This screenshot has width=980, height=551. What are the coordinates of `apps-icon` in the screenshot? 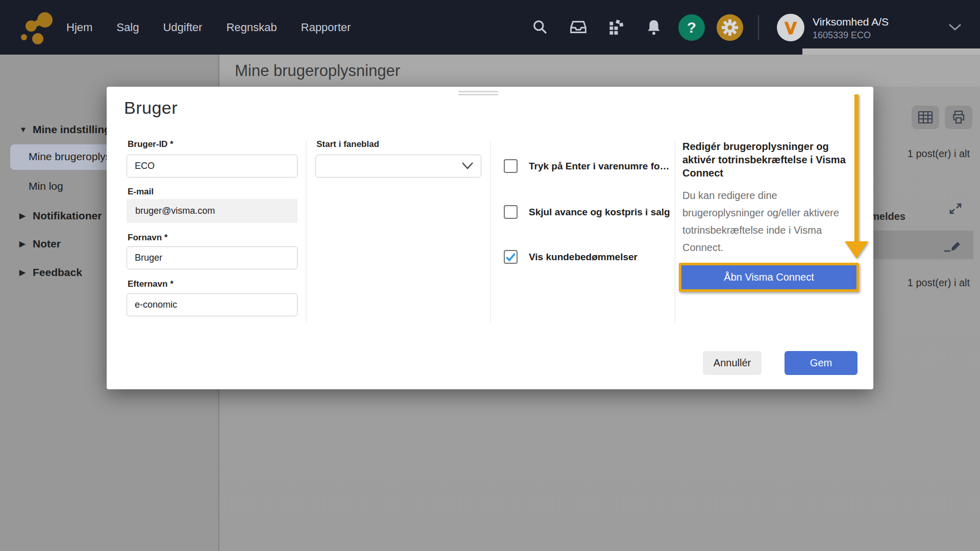 It's located at (616, 27).